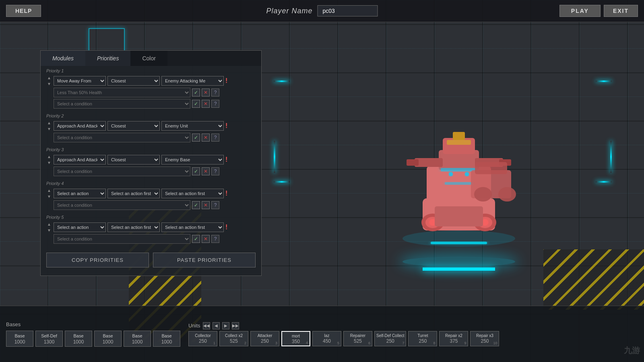  What do you see at coordinates (151, 260) in the screenshot?
I see `panel-bottom-buttons: COPY PRIORITIES PASTE PRIORITIES` at bounding box center [151, 260].